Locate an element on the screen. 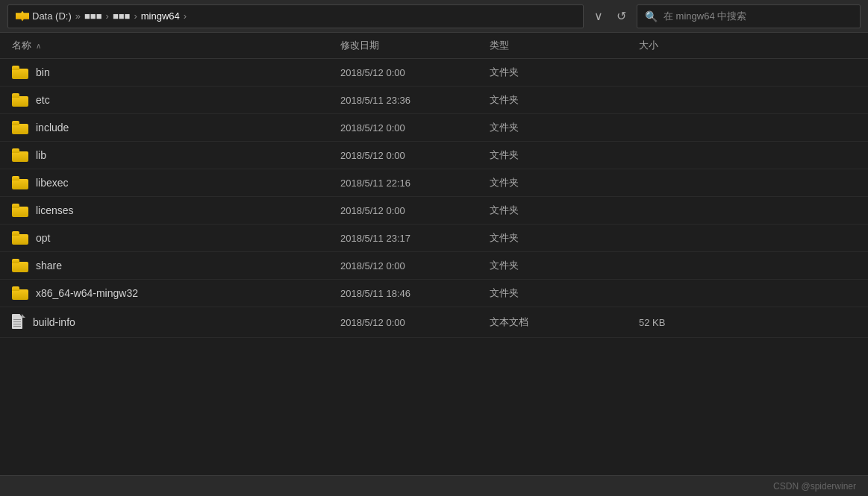 This screenshot has width=868, height=496. file-date: 2018/5/11 22:16 is located at coordinates (415, 183).